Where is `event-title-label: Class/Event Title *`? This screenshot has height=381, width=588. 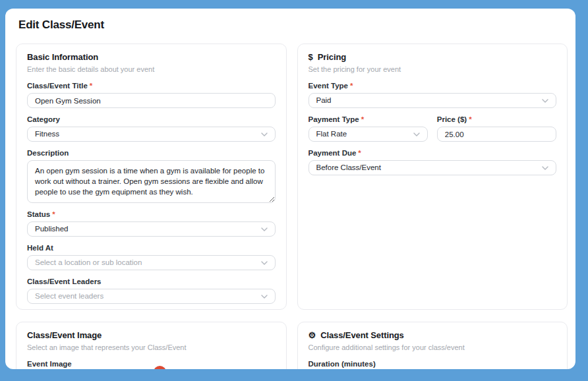 event-title-label: Class/Event Title * is located at coordinates (152, 86).